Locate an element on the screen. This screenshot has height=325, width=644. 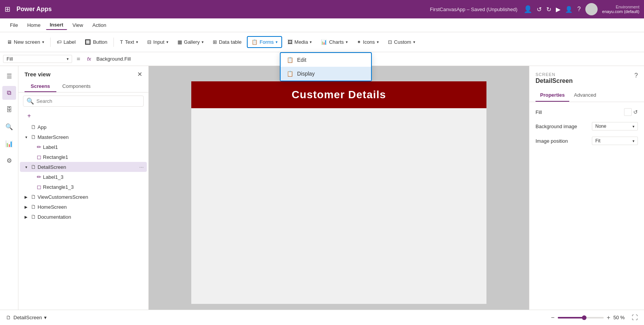
forms-button: 📋 Forms ▾ is located at coordinates (264, 42).